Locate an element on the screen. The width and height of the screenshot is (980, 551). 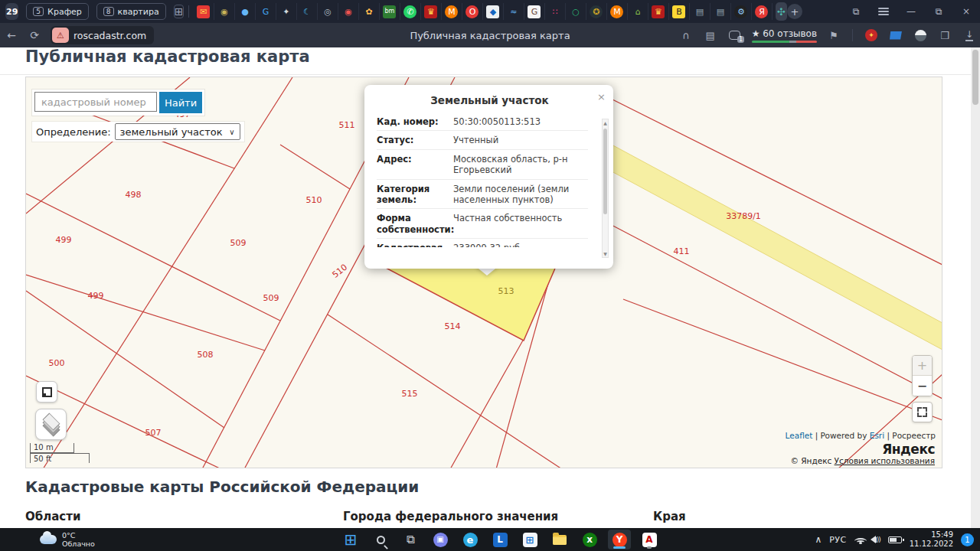
measure-button is located at coordinates (47, 392).